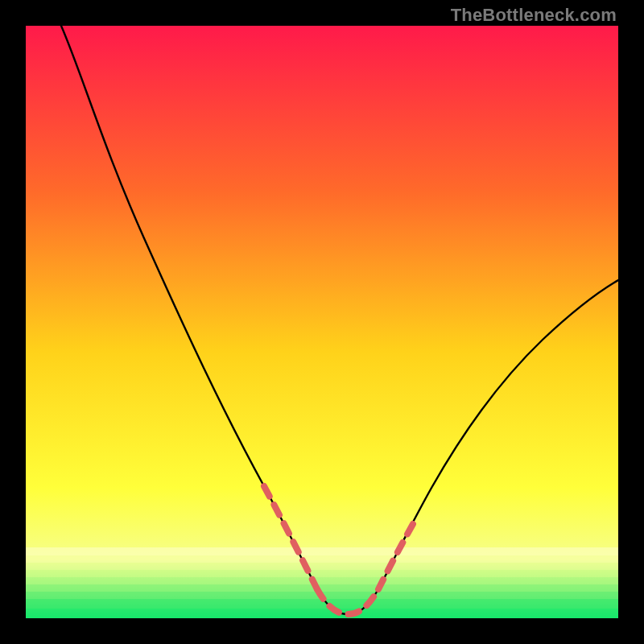 The image size is (644, 644). What do you see at coordinates (322, 583) in the screenshot?
I see `bottom-band-strips` at bounding box center [322, 583].